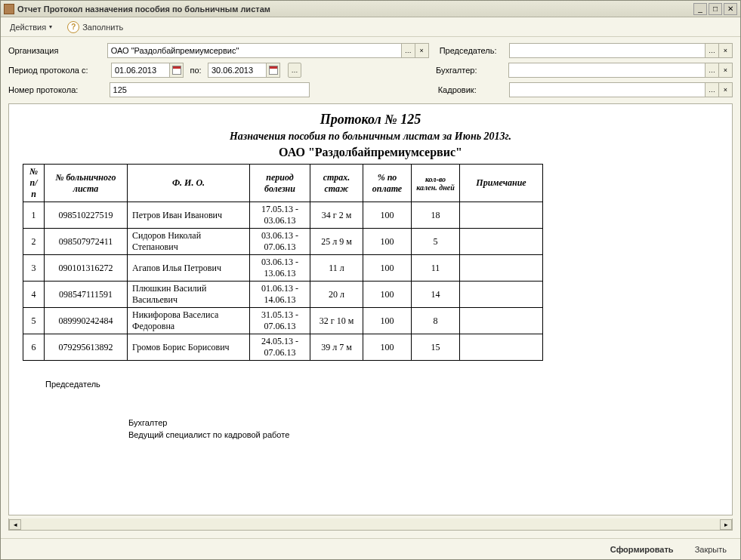  What do you see at coordinates (15, 525) in the screenshot?
I see `scroll-left-button: ◂` at bounding box center [15, 525].